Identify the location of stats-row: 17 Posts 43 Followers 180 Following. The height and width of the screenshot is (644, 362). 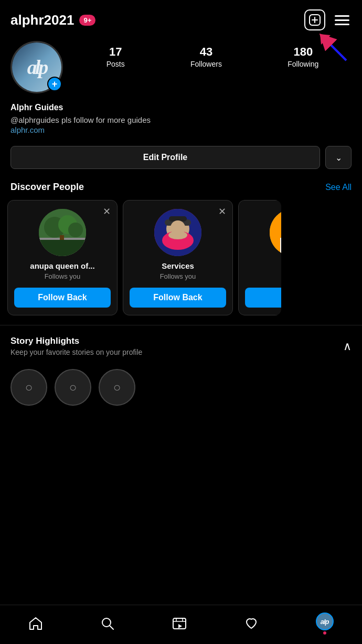
(212, 55).